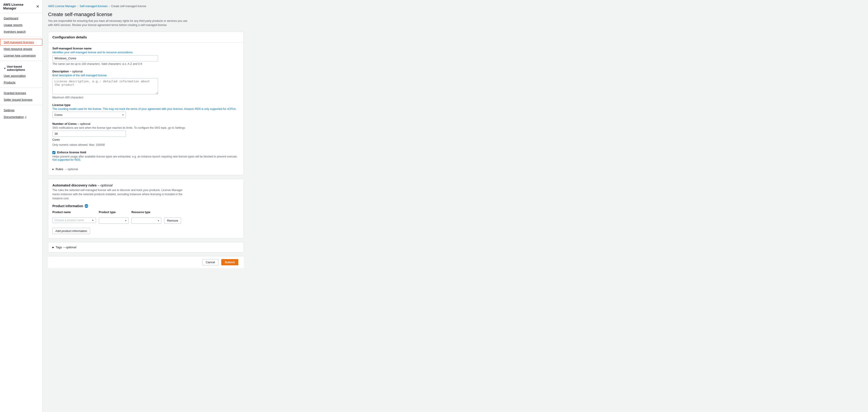 The width and height of the screenshot is (868, 412). Describe the element at coordinates (146, 220) in the screenshot. I see `resource-type-select` at that location.